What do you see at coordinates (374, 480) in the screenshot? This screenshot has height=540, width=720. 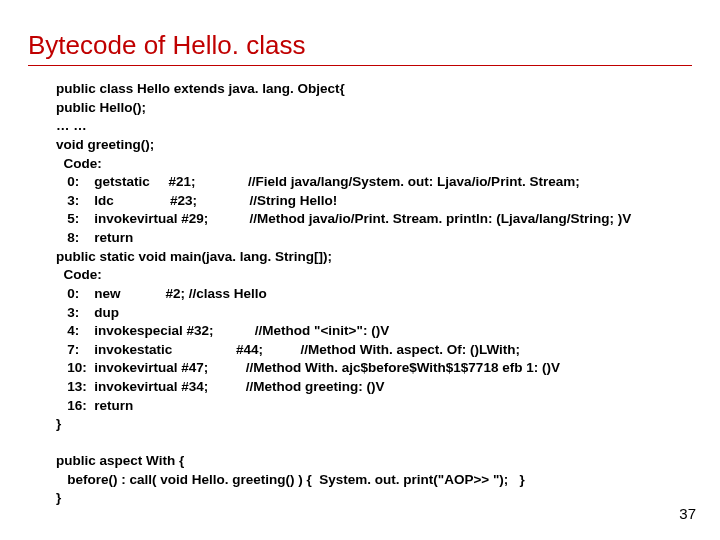 I see `code-line: before() : call( void Hello. greeting() …` at bounding box center [374, 480].